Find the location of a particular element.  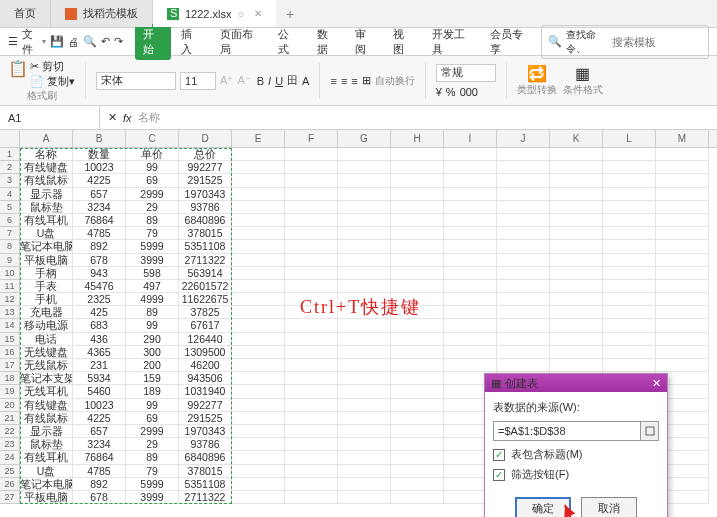

row-header: 23 is located at coordinates (10, 444).